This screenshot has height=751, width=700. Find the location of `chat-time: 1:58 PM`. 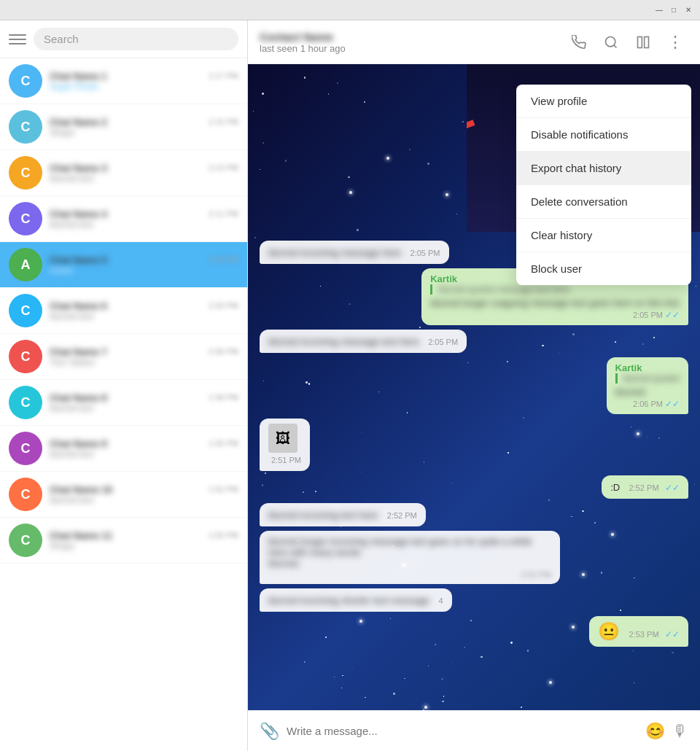

chat-time: 1:58 PM is located at coordinates (223, 397).